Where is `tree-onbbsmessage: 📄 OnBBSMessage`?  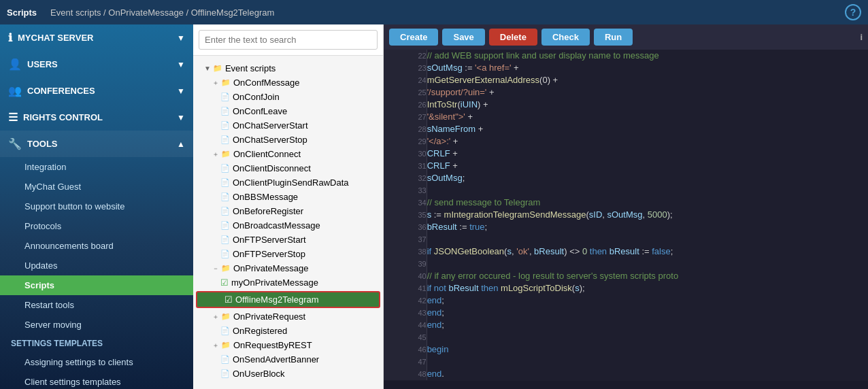 tree-onbbsmessage: 📄 OnBBSMessage is located at coordinates (288, 197).